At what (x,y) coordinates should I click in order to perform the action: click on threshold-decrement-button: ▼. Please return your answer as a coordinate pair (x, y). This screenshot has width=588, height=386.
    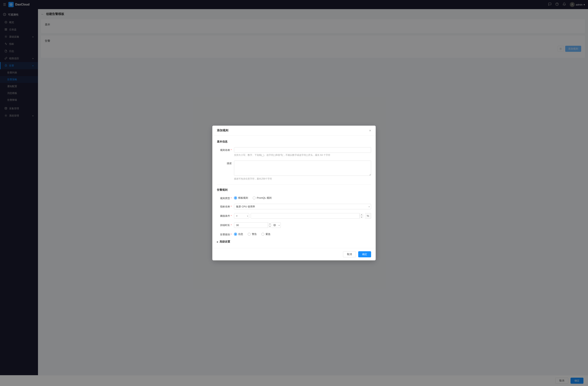
    Looking at the image, I should click on (361, 217).